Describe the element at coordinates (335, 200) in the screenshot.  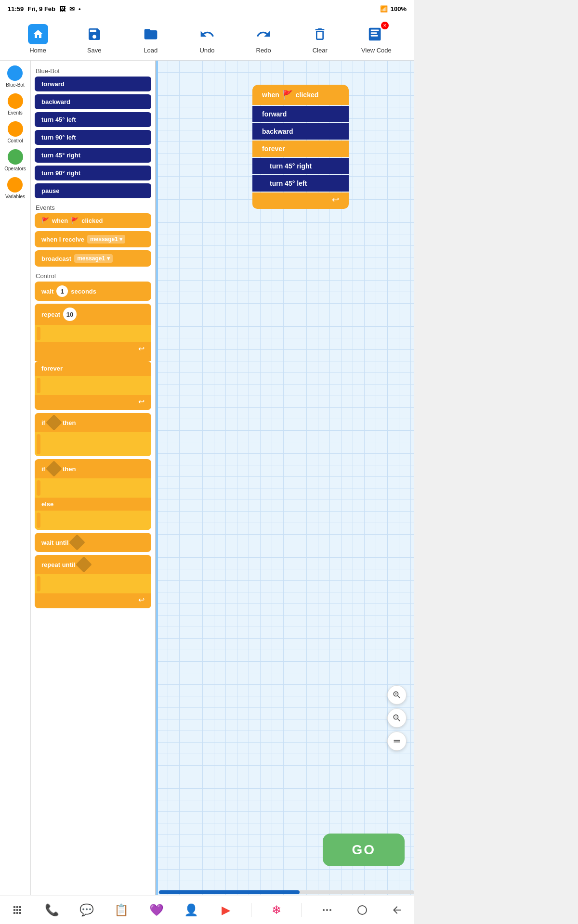
I see `canvas-forever-arrow: ↩` at that location.